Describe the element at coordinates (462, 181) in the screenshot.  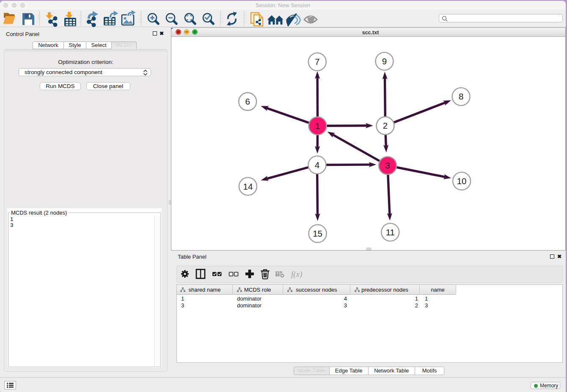
I see `svg-text: 10` at that location.